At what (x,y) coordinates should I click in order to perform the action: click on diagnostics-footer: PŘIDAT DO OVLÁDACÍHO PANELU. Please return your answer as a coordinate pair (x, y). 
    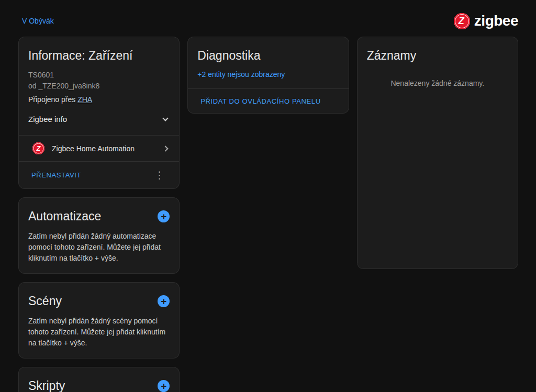
    Looking at the image, I should click on (268, 101).